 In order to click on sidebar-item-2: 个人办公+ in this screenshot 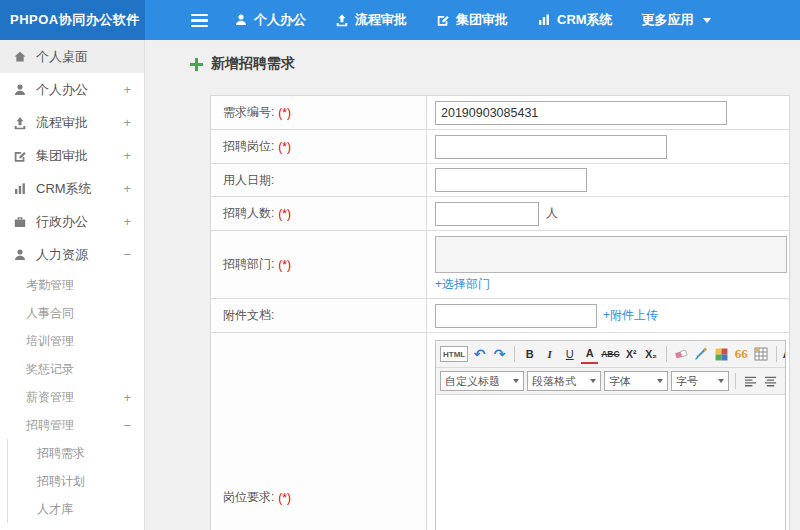, I will do `click(72, 90)`.